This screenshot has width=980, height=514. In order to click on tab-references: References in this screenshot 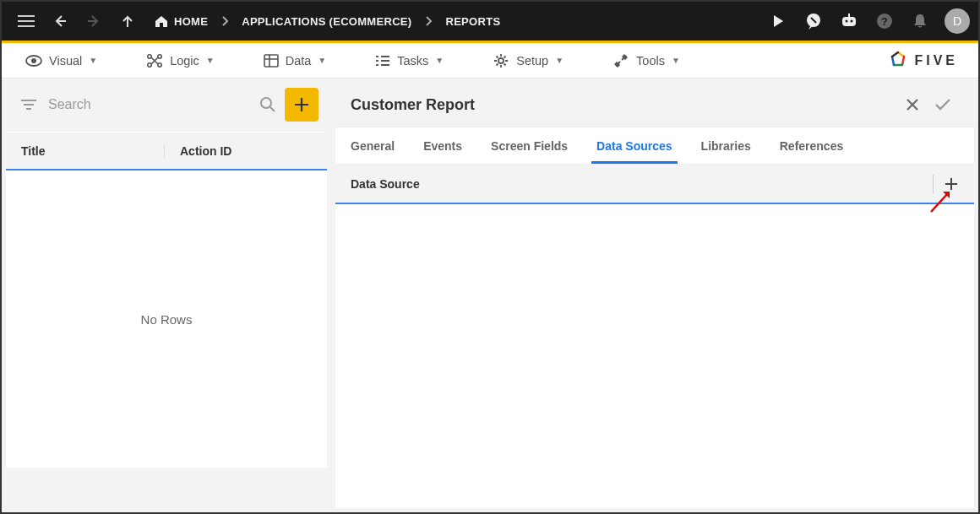, I will do `click(812, 146)`.